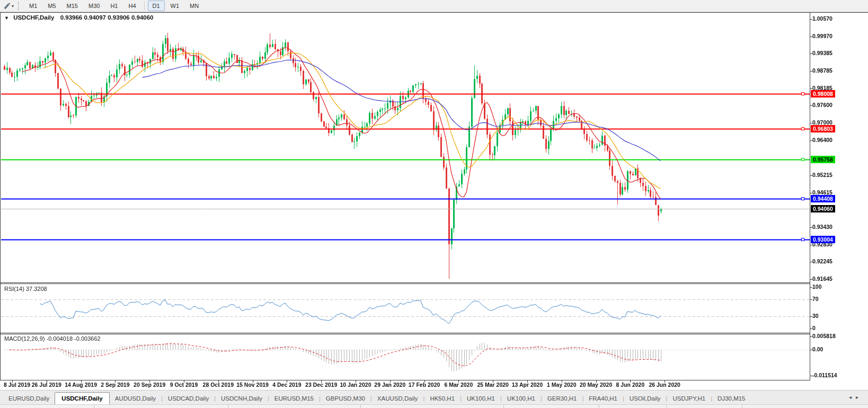 Image resolution: width=868 pixels, height=408 pixels. Describe the element at coordinates (434, 397) in the screenshot. I see `chart-tab-bar: EURUSD,DailyUSDCHF,DailyAUDUSD,Daily|USD…` at that location.